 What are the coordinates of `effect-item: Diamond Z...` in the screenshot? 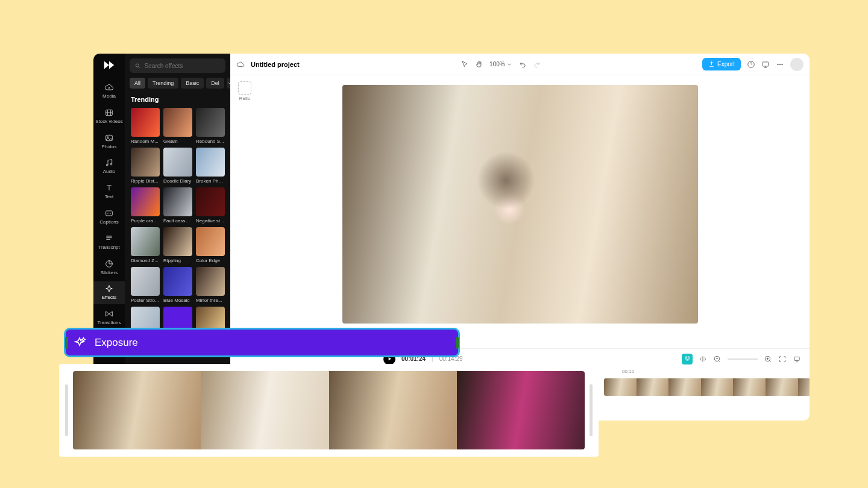 It's located at (145, 245).